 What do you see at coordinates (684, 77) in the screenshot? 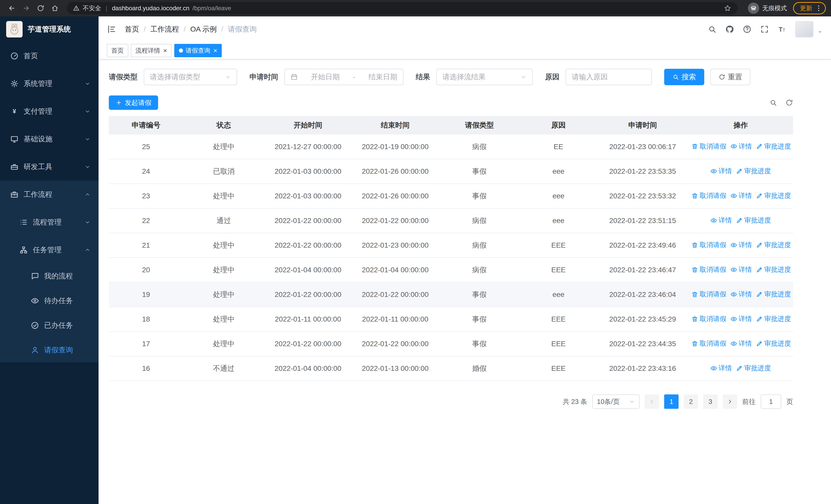
I see `search-button: 搜索` at bounding box center [684, 77].